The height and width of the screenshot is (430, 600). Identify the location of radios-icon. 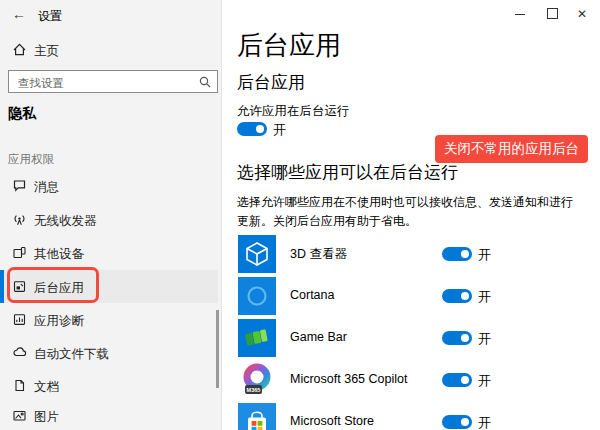
(20, 220).